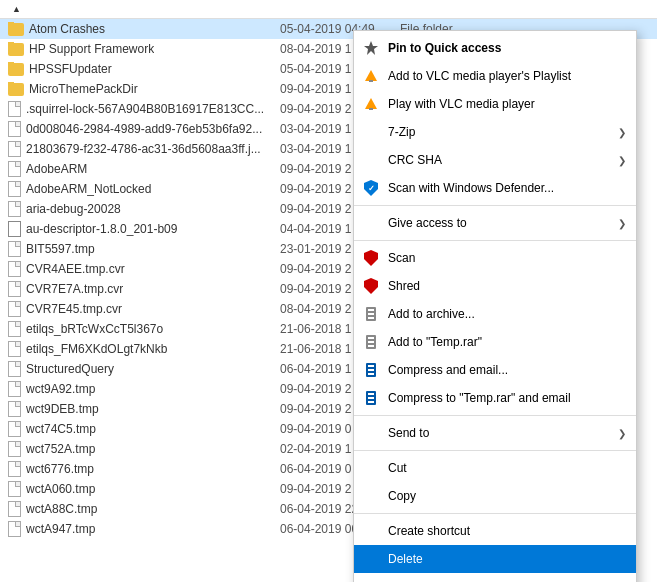 The width and height of the screenshot is (657, 582). What do you see at coordinates (140, 229) in the screenshot?
I see `file-name-cell: au-descriptor-1.8.0_201-b09` at bounding box center [140, 229].